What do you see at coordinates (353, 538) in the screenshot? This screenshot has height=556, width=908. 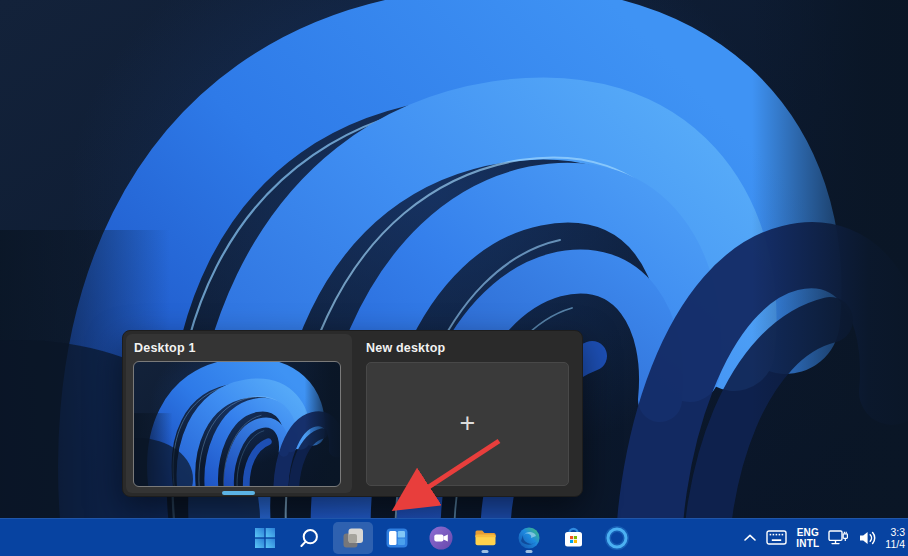 I see `task-view-button` at bounding box center [353, 538].